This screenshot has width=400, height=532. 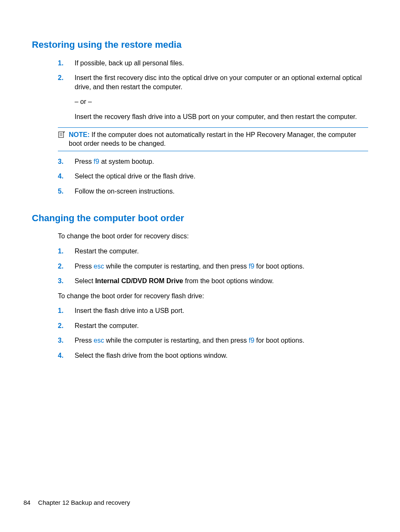 What do you see at coordinates (200, 218) in the screenshot?
I see `heading-boot-order: Changing the computer boot order` at bounding box center [200, 218].